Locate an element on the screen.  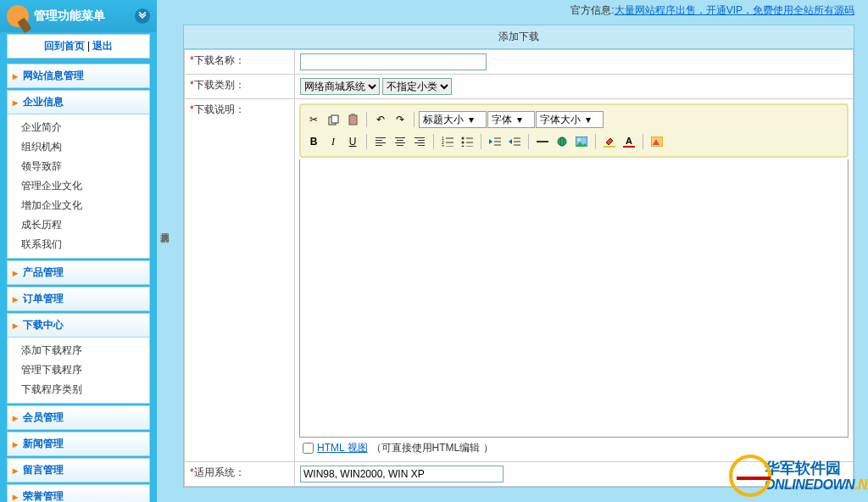
watermark-logo: 华军软件园 ONLINEDOWN.NET is located at coordinates (796, 477).